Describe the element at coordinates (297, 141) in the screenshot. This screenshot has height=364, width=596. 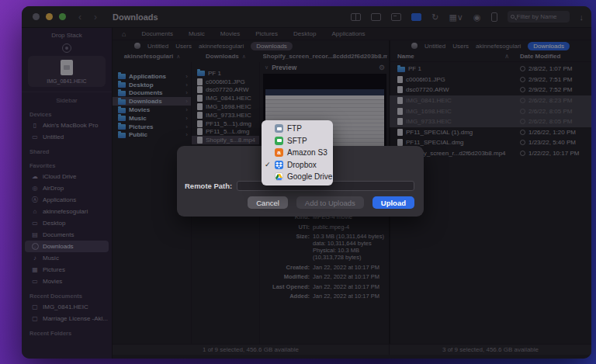
I see `menu-item-sftp: SFTP` at that location.